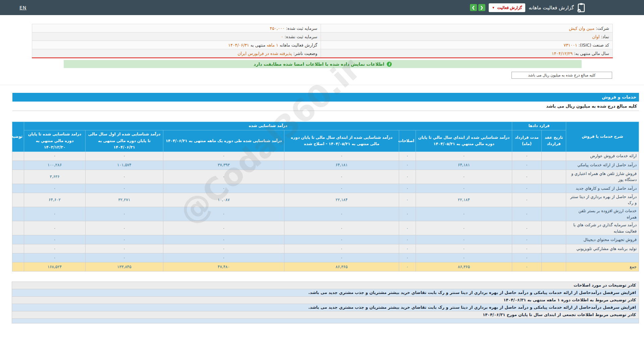 The width and height of the screenshot is (644, 362). What do you see at coordinates (322, 41) in the screenshot?
I see `company-info-table: شرکت: مبین وان کیشسرمایه ثبت شده: ۴۵۰,۰۰…` at bounding box center [322, 41].